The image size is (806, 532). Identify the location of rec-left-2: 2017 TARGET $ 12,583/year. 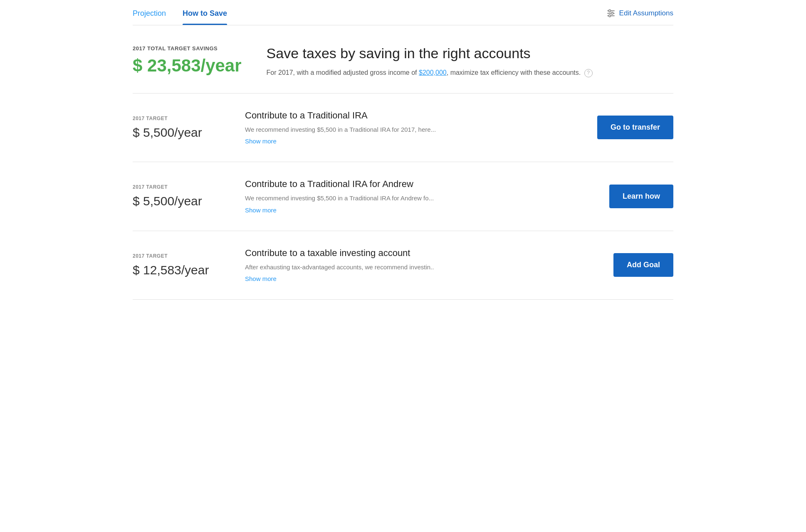
(180, 265).